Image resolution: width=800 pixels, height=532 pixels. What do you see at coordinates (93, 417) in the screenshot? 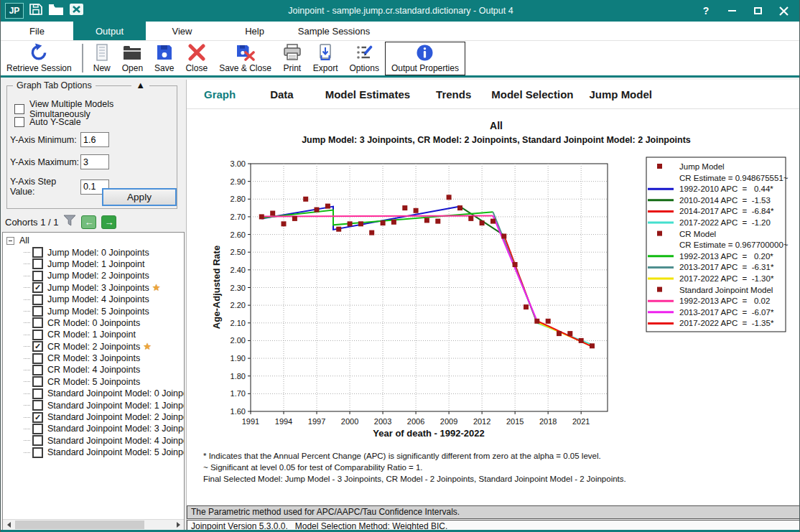
I see `tree-item: ✓Standard Joinpoint Model: 2 Joinpoints` at bounding box center [93, 417].